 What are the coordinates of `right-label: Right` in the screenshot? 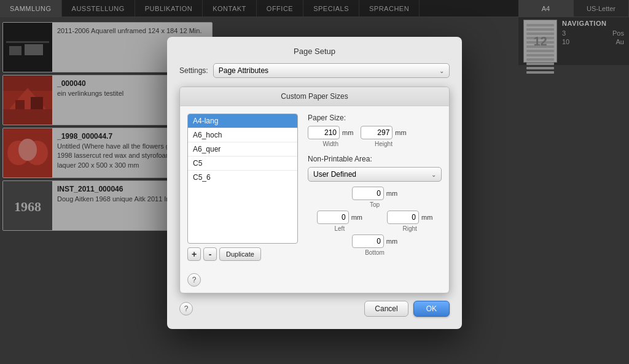 It's located at (409, 228).